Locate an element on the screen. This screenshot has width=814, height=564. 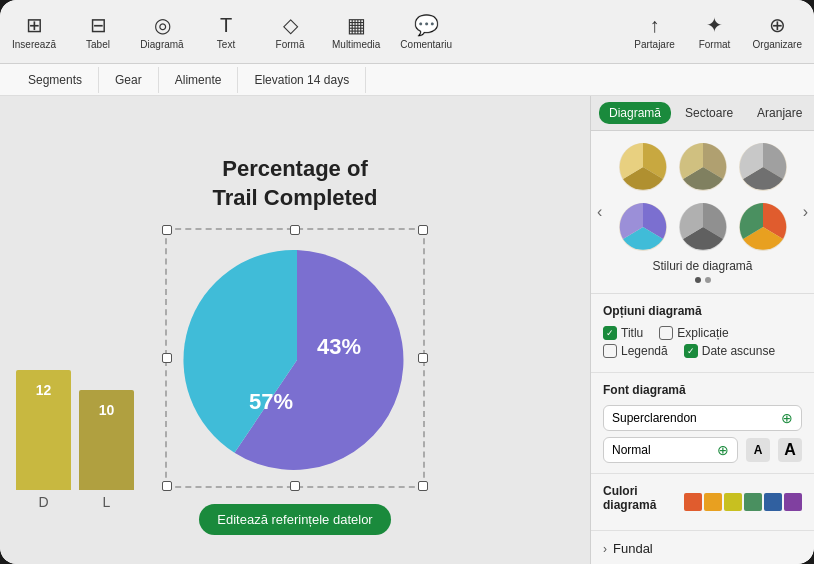
toolbar-comentariu: 💬 Comentariu is located at coordinates (426, 32).